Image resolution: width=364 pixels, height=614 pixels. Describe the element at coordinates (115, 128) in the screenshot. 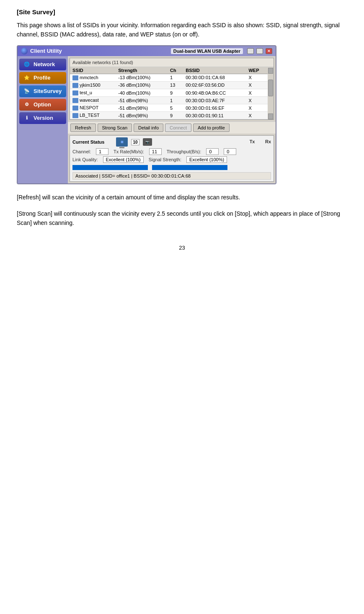

I see `strong-scan-button: Strong Scan` at that location.